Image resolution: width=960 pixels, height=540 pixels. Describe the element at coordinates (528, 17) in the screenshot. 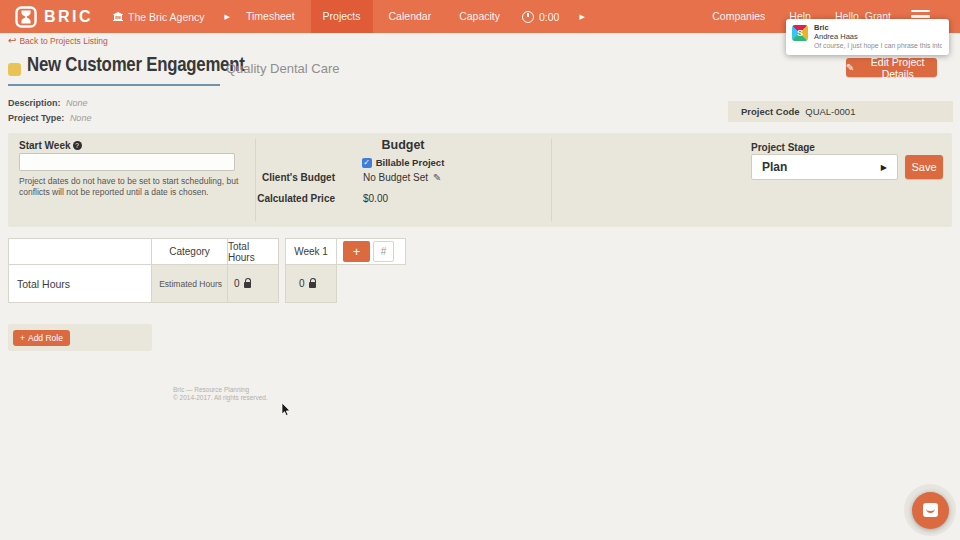

I see `clock-icon` at that location.